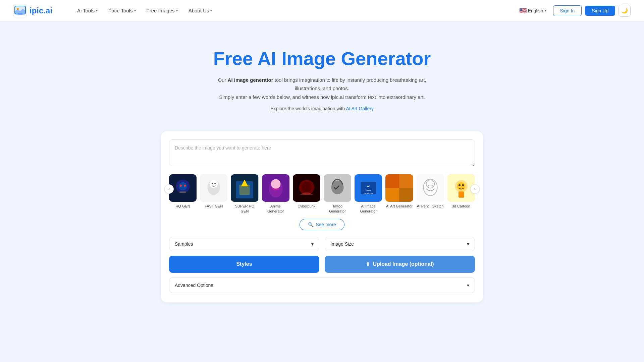 The height and width of the screenshot is (362, 644). Describe the element at coordinates (322, 264) in the screenshot. I see `action-row: Styles ⬆ Upload Image (optional)` at that location.